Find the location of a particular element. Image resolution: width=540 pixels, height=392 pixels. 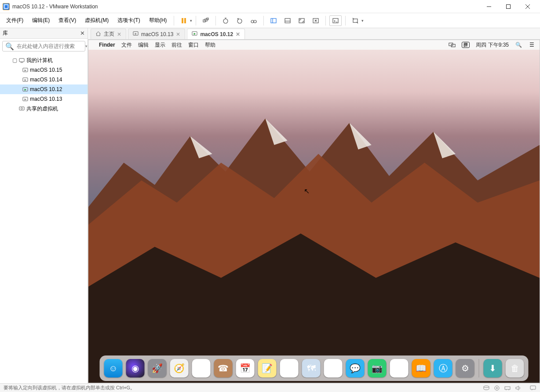

dock-app-preferences: ⚙ is located at coordinates (465, 368).